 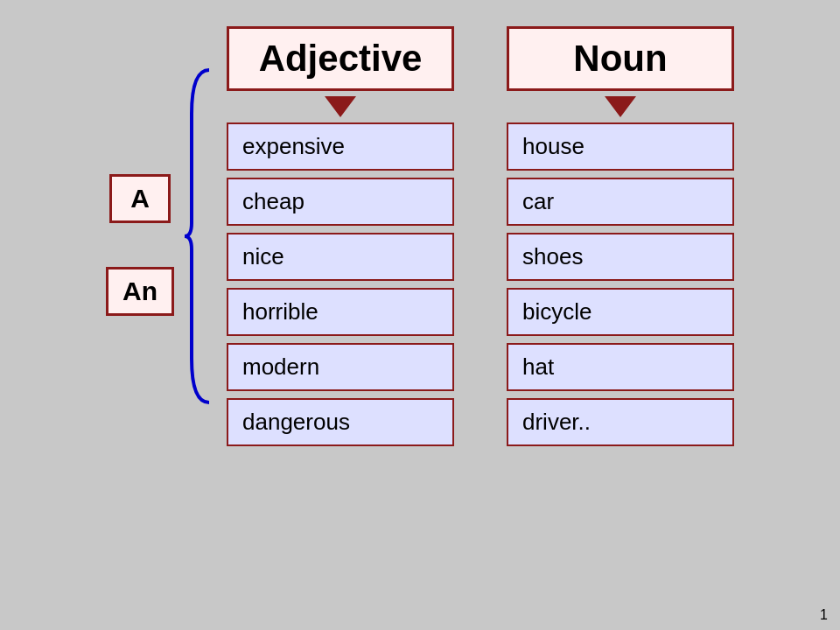 What do you see at coordinates (620, 284) in the screenshot?
I see `noun-word-list: house car shoes bicycle hat driver..` at bounding box center [620, 284].